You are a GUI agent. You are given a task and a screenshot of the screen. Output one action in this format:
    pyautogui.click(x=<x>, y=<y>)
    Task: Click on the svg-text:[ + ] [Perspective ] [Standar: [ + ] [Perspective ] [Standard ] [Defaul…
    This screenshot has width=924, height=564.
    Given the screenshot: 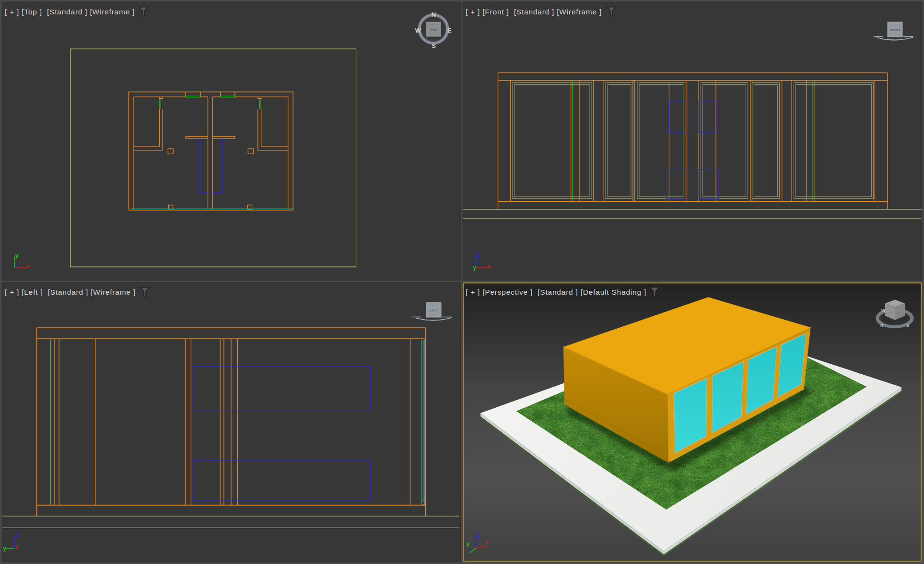 What is the action you would take?
    pyautogui.click(x=556, y=292)
    